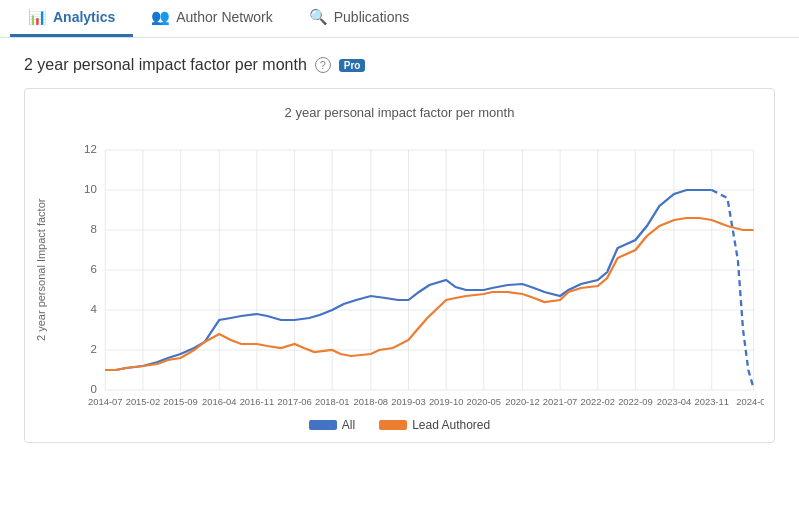  I want to click on legend-color-all, so click(323, 425).